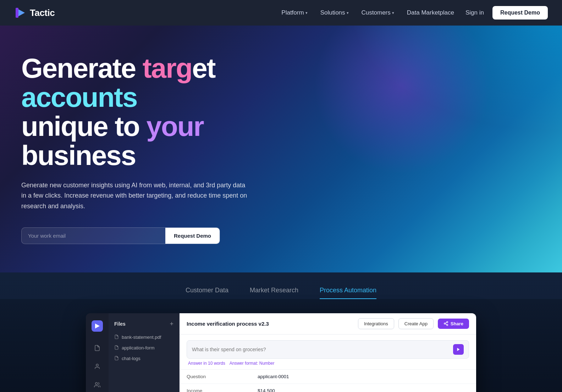 The image size is (562, 392). What do you see at coordinates (97, 353) in the screenshot?
I see `app-sidebar` at bounding box center [97, 353].